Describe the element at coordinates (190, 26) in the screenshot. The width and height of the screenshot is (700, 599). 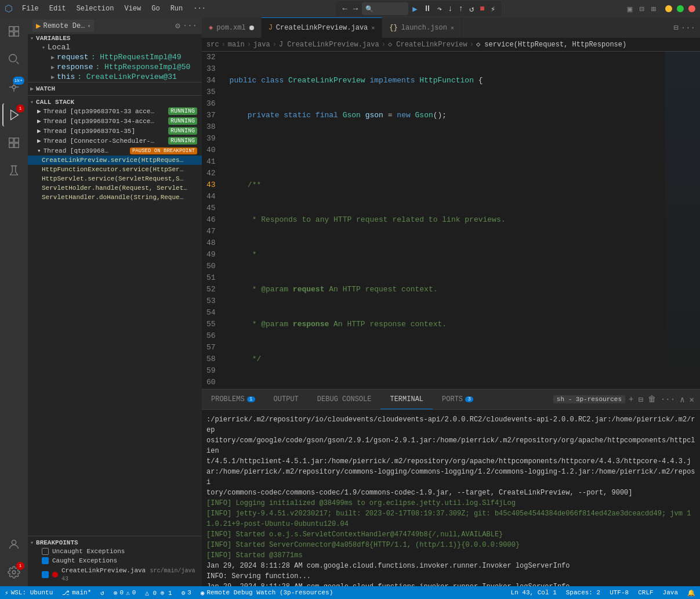
I see `more-actions-btn: ···` at that location.